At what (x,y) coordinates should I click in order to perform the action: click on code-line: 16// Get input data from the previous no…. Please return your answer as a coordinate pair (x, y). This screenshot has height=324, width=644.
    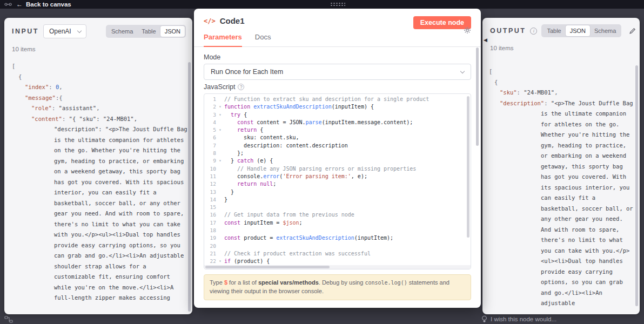
    Looking at the image, I should click on (337, 215).